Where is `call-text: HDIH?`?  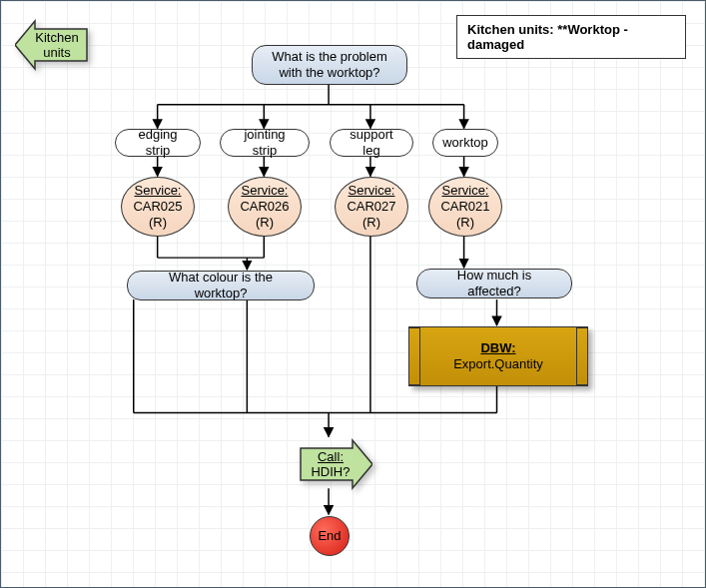
call-text: HDIH? is located at coordinates (330, 471).